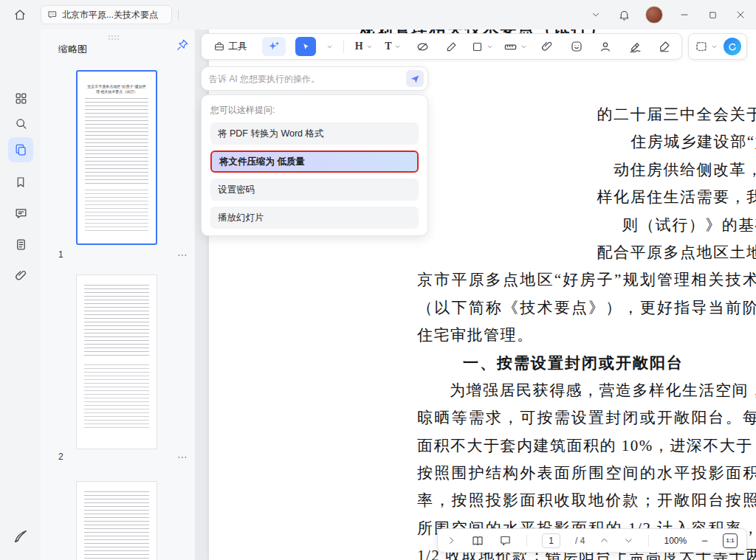  What do you see at coordinates (596, 15) in the screenshot?
I see `dropdown-menu-button` at bounding box center [596, 15].